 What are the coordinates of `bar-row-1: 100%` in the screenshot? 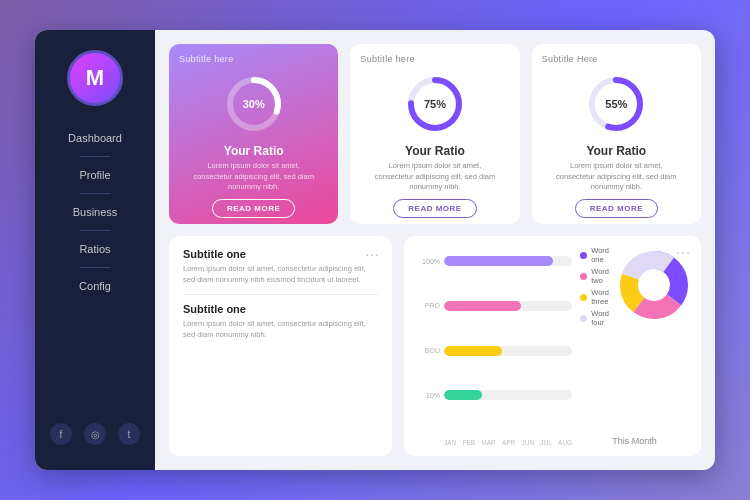 It's located at (494, 261).